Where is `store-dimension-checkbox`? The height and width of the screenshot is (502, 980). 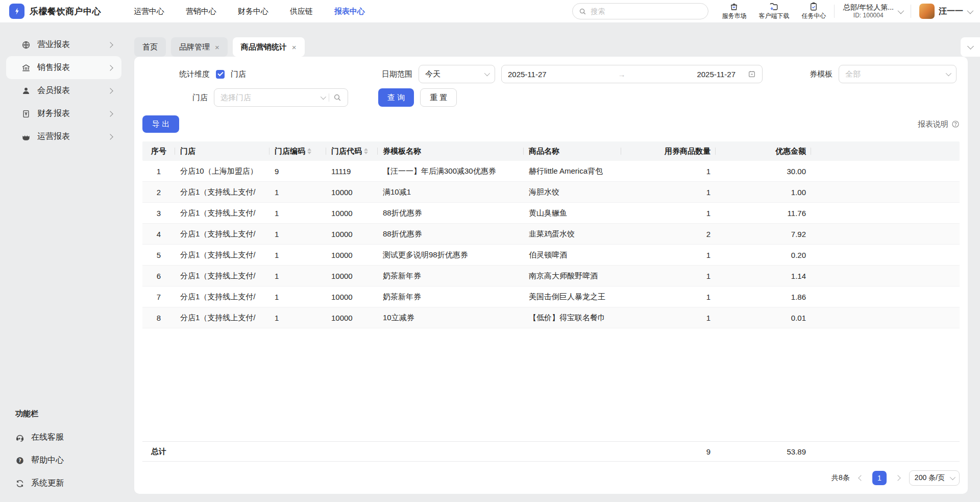 store-dimension-checkbox is located at coordinates (220, 75).